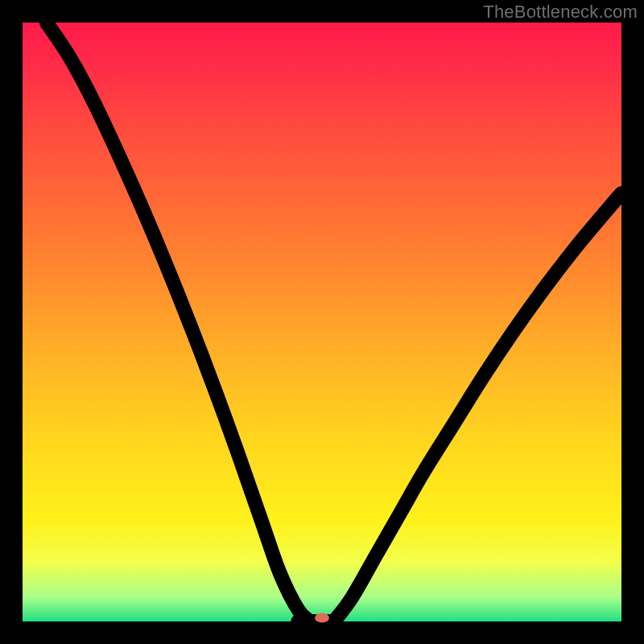  Describe the element at coordinates (322, 618) in the screenshot. I see `minimum-marker` at that location.